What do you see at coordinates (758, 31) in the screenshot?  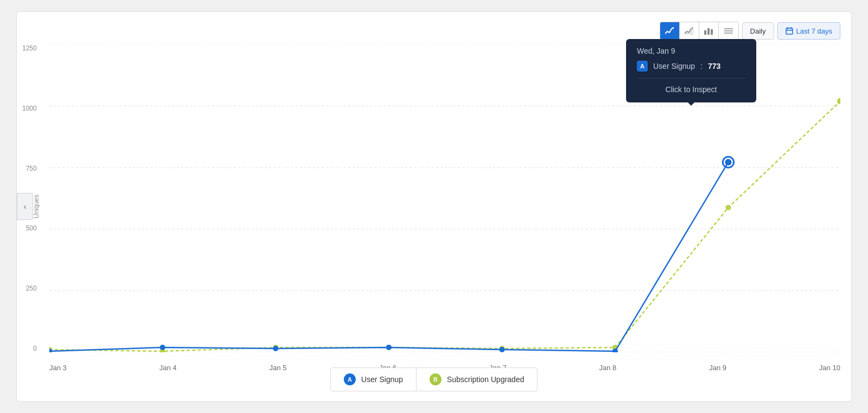 I see `period-button: Daily` at bounding box center [758, 31].